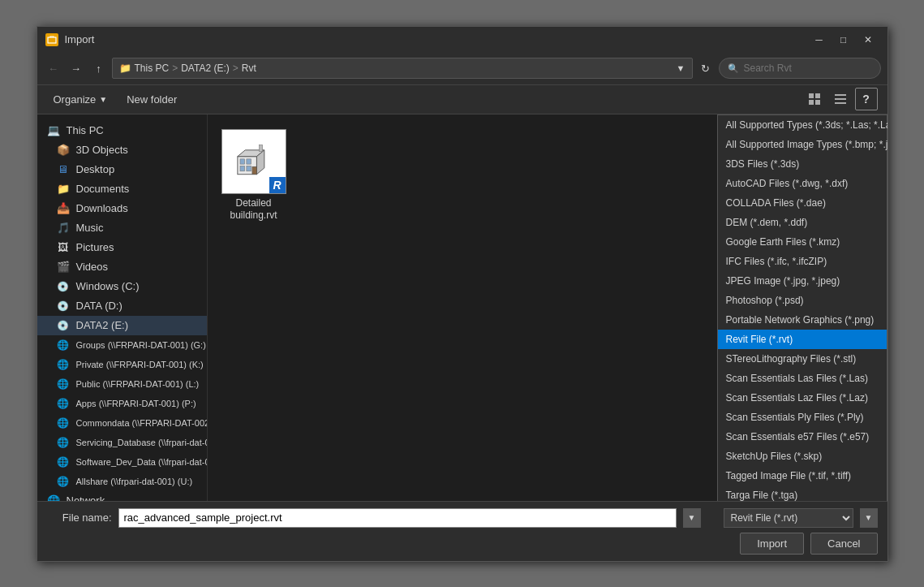  Describe the element at coordinates (462, 69) in the screenshot. I see `addressbar: ← → ↑ 📁 This PC > DATA2 (E:) > Rvt ▼ ↻ 🔍` at that location.